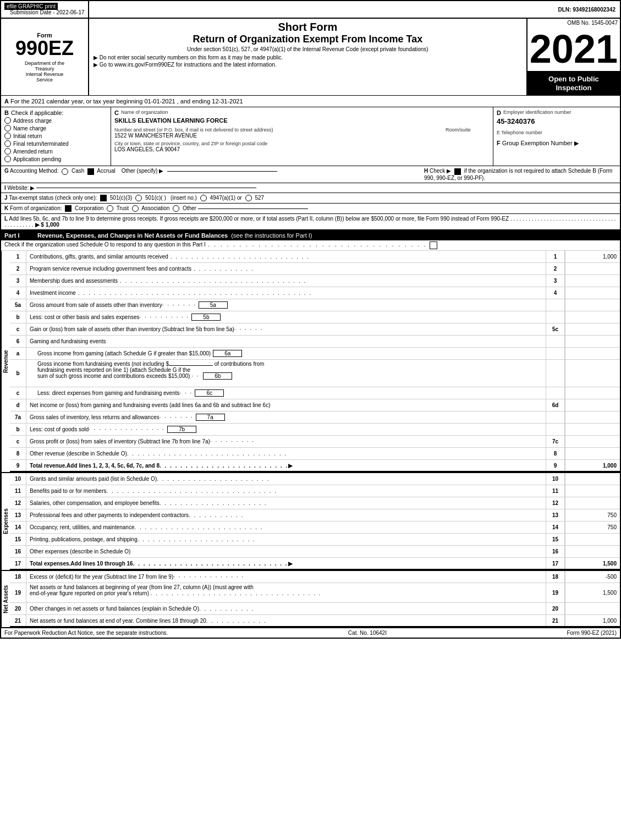 The width and height of the screenshot is (621, 840). Describe the element at coordinates (286, 563) in the screenshot. I see `row-desc-17: Total expenses. Add lines 10 through 16 …` at that location.